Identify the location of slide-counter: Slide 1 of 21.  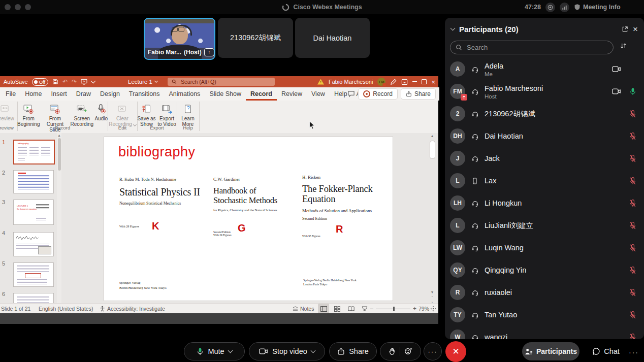
(16, 309).